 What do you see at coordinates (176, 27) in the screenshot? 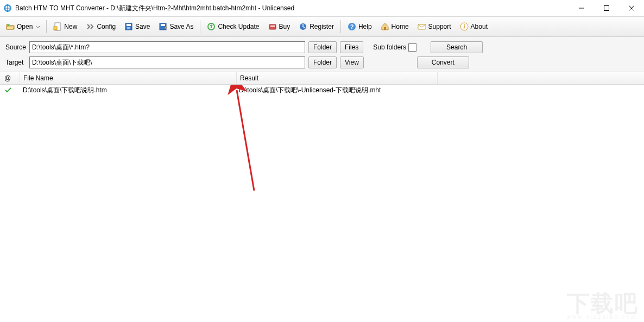
I see `save-as-button: Save As` at bounding box center [176, 27].